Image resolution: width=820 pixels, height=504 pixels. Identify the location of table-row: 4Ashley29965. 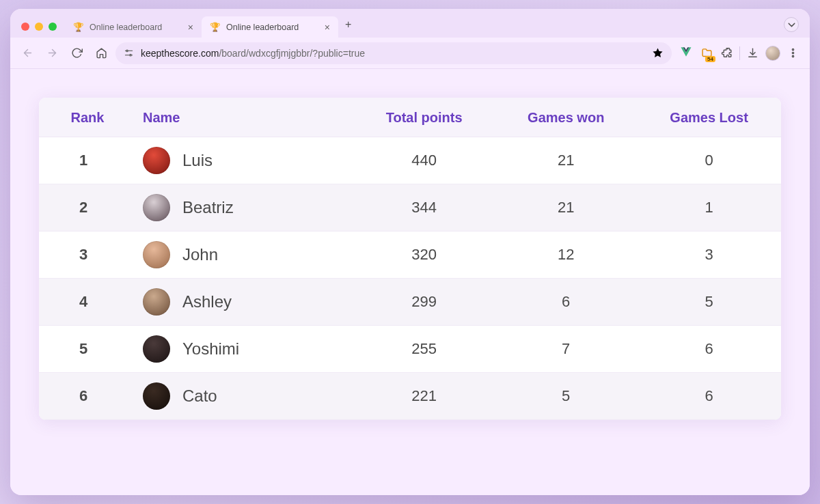
(410, 302).